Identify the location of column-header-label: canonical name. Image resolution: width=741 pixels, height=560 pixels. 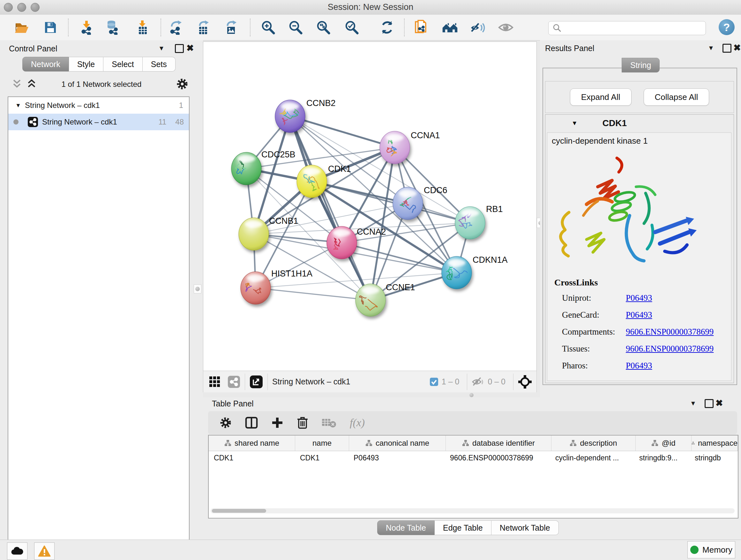
(402, 443).